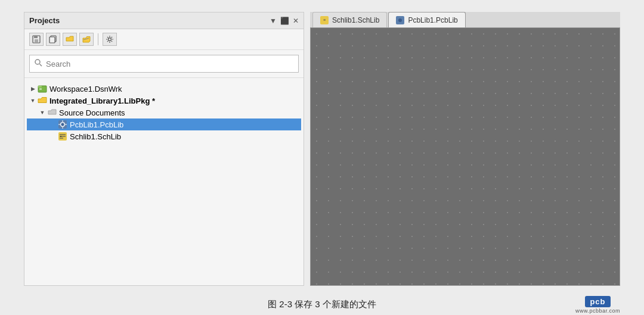 The height and width of the screenshot is (315, 644). I want to click on tab-pcblib: PcbLib1.PcbLib, so click(427, 20).